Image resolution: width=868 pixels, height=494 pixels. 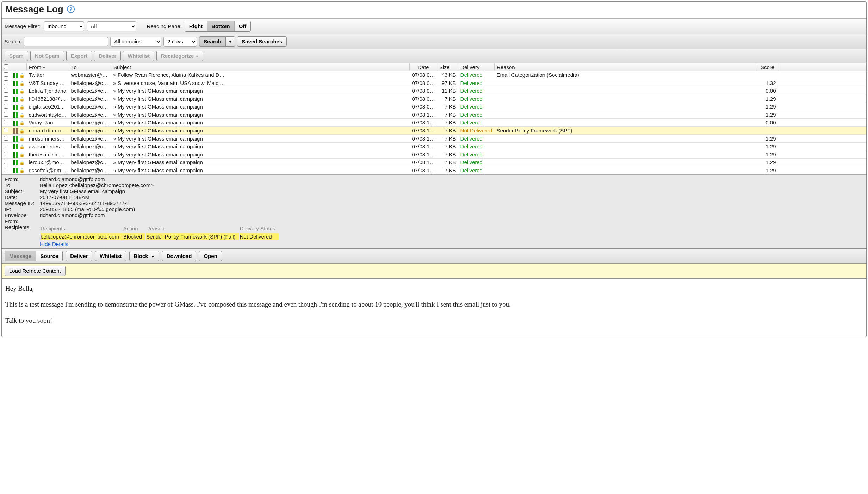 I want to click on table-row: 🔒 leroux.r@mobe… bellalopez@chro… » My v…, so click(x=434, y=162).